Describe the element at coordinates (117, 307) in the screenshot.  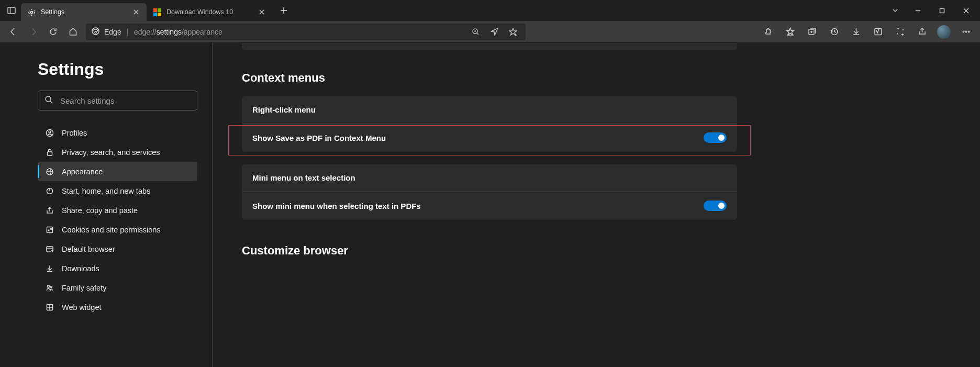
I see `sidebar-item-web-widget: Web widget` at that location.